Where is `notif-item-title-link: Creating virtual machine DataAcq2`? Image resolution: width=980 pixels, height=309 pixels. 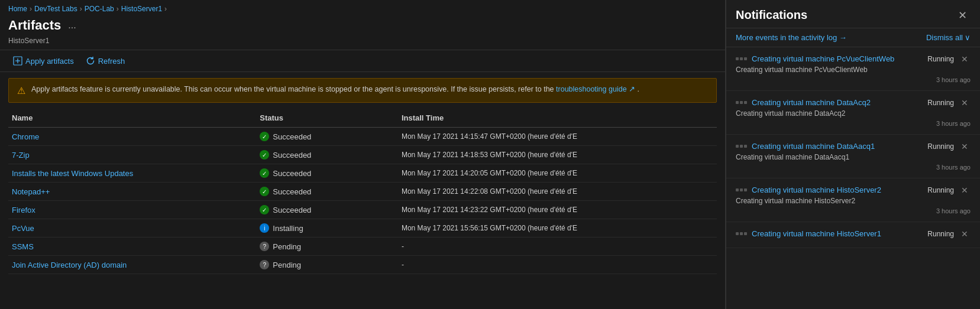 notif-item-title-link: Creating virtual machine DataAcq2 is located at coordinates (811, 103).